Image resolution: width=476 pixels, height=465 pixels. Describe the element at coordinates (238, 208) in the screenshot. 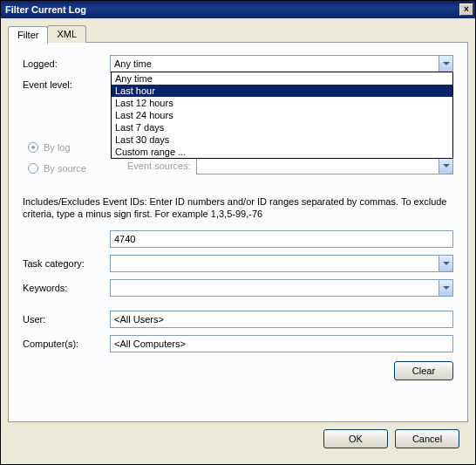

I see `event-id-description: Includes/Excludes Event IDs: Enter ID nu…` at that location.